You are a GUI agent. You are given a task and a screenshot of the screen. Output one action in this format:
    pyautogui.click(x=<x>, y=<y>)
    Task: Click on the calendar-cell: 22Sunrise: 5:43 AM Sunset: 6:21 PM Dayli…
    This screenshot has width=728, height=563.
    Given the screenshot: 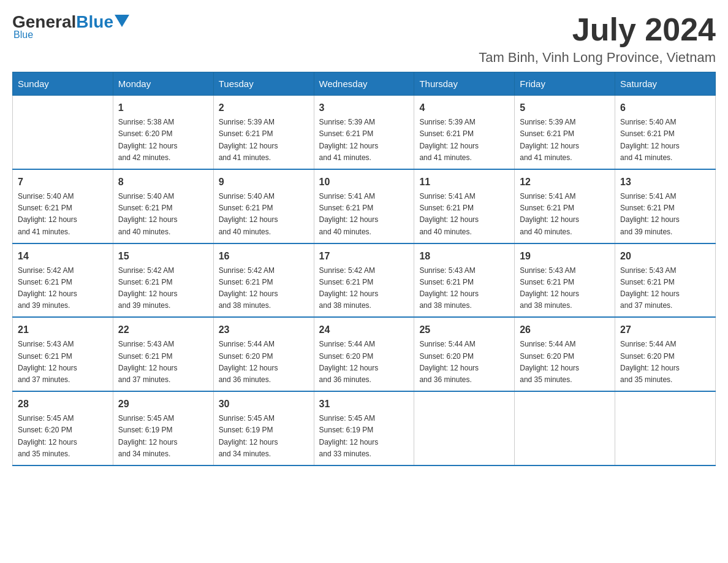 What is the action you would take?
    pyautogui.click(x=163, y=354)
    